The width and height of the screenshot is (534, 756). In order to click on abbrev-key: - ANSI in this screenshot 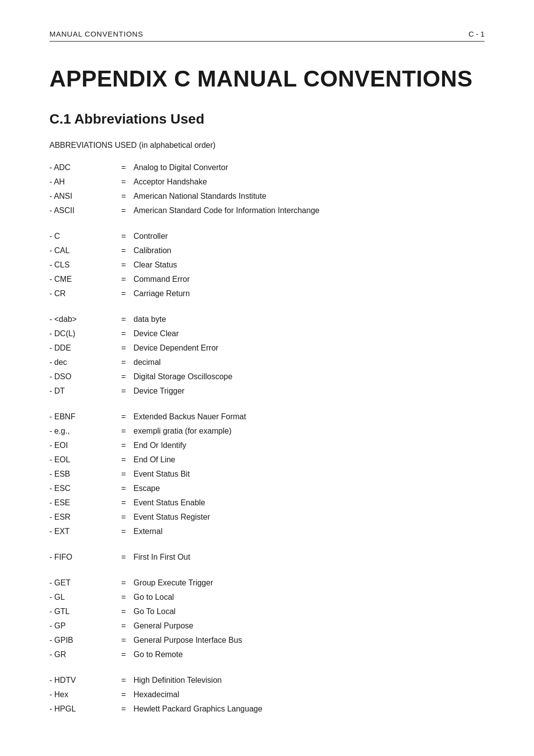, I will do `click(82, 196)`.